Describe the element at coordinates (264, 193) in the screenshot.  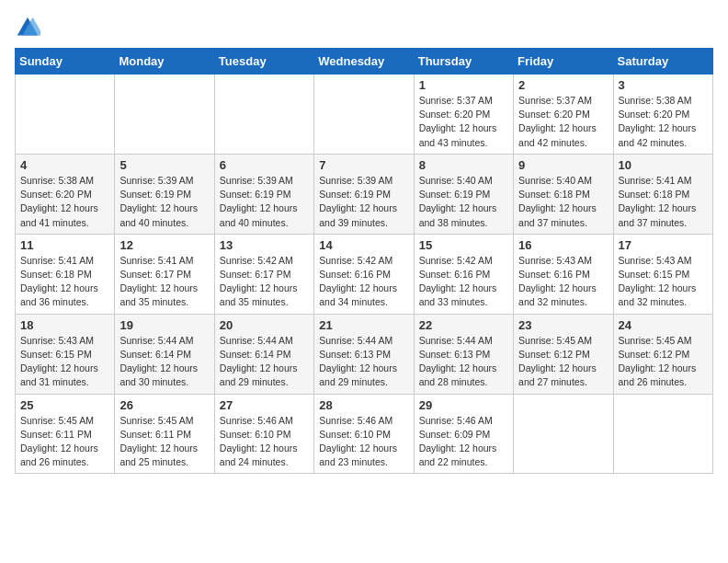
I see `calendar-cell: 6Sunrise: 5:39 AM Sunset: 6:19 PM Daylig…` at that location.